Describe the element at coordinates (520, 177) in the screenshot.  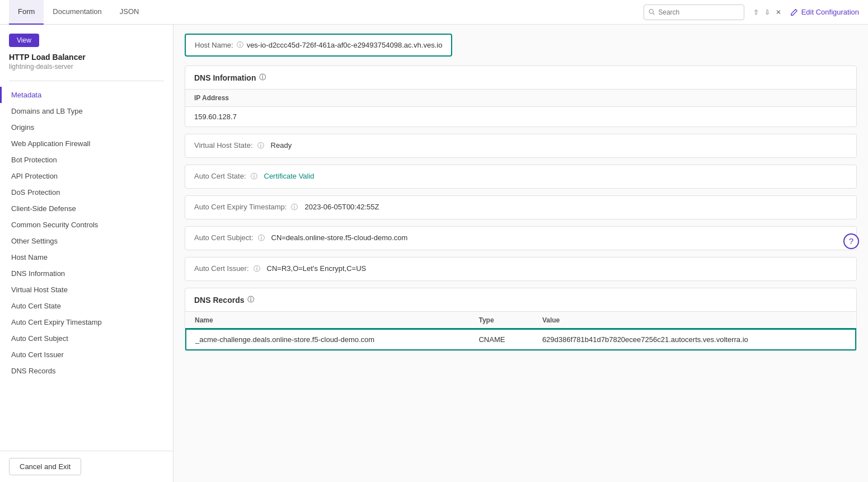
I see `auto-cert-state-row: Auto Cert State: ⓘ Certificate Valid` at that location.